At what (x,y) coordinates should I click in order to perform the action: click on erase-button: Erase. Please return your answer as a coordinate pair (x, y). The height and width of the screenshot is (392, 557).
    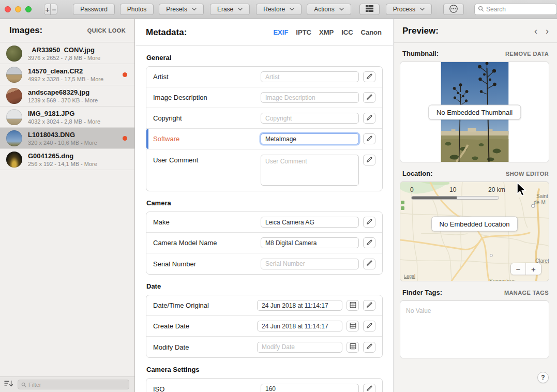
    Looking at the image, I should click on (230, 9).